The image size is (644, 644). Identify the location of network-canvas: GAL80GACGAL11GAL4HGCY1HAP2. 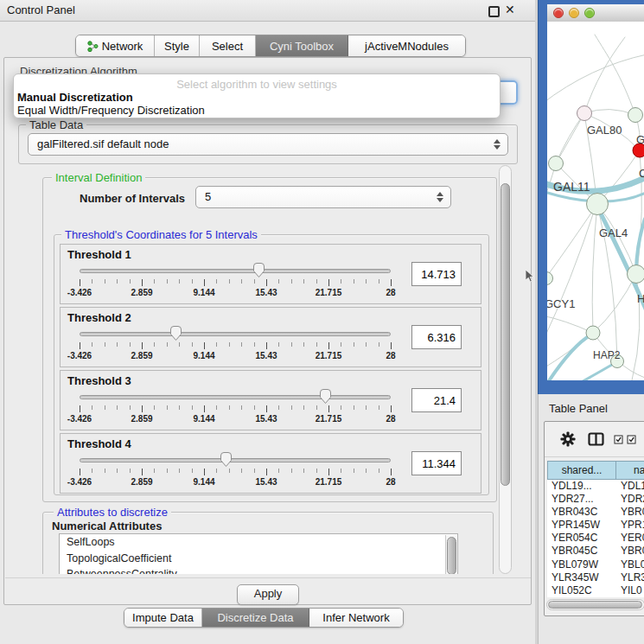
(596, 201).